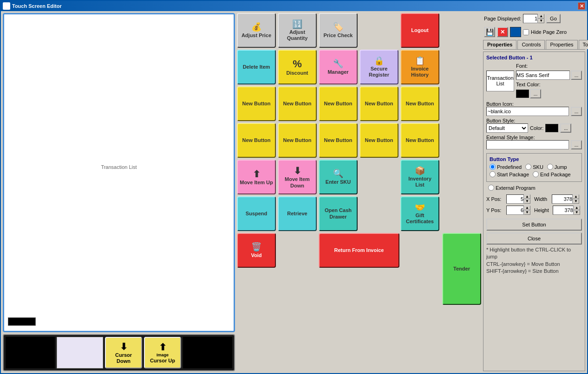  Describe the element at coordinates (530, 19) in the screenshot. I see `page-number-input` at that location.